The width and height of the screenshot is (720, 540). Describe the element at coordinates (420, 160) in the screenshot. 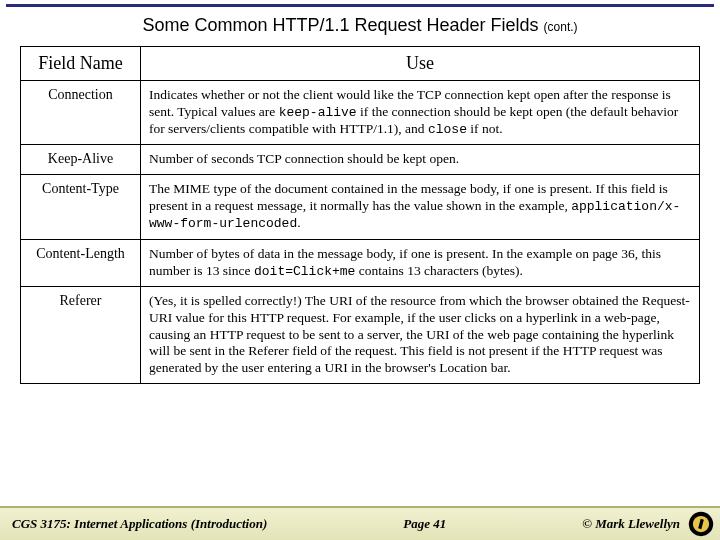

I see `cell-use: Number of seconds TCP connection should …` at that location.